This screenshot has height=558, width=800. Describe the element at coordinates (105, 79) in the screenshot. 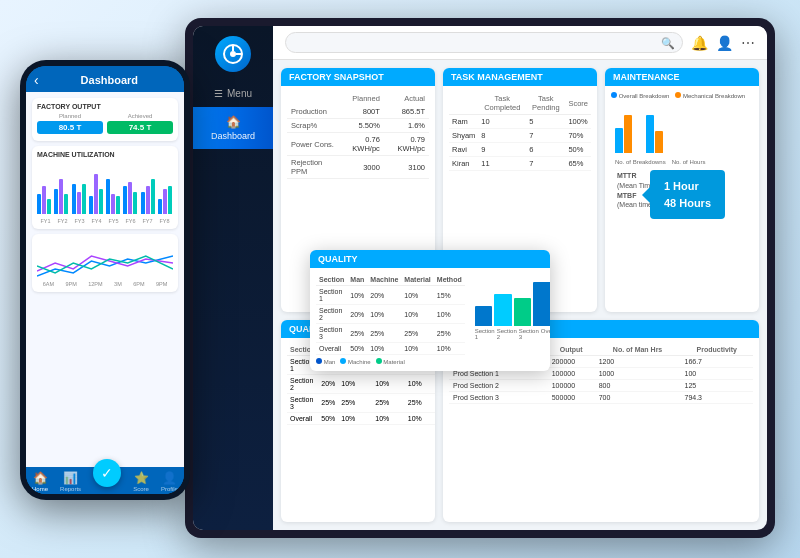

I see `mobile-top-bar: ‹ Dashboard` at that location.